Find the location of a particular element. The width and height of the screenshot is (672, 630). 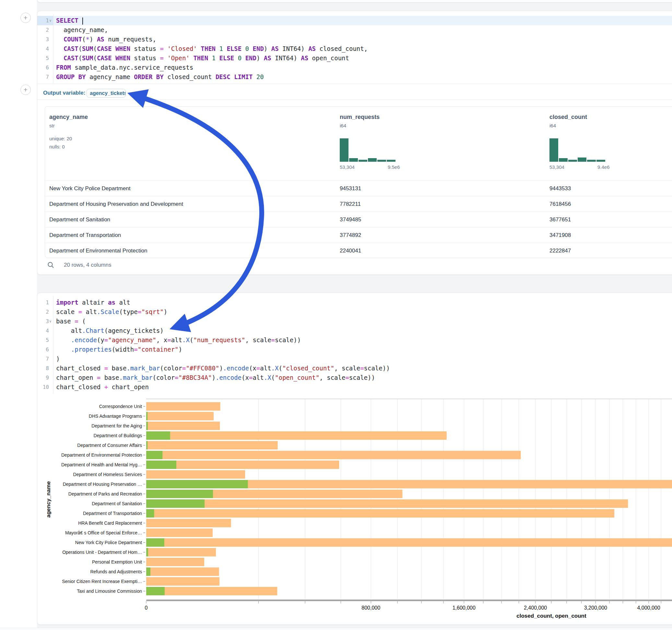

table-cell: Department of Housing Preservation and D… is located at coordinates (116, 204).